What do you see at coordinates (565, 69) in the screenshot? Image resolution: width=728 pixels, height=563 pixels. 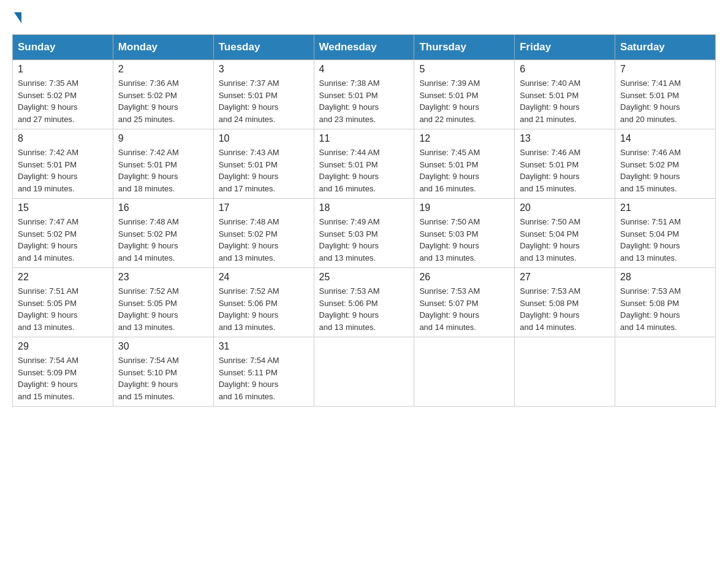 I see `day-number: 6` at bounding box center [565, 69].